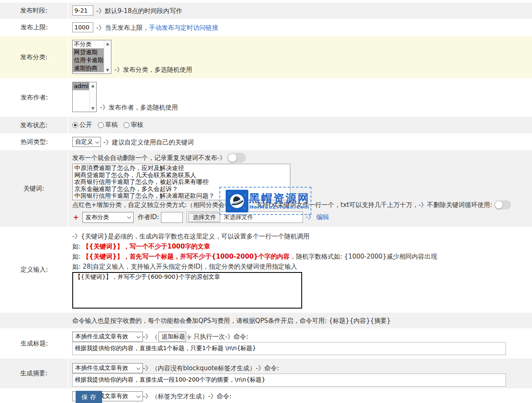 This screenshot has width=532, height=403. I want to click on keyword-category-select: 发布分类, so click(108, 217).